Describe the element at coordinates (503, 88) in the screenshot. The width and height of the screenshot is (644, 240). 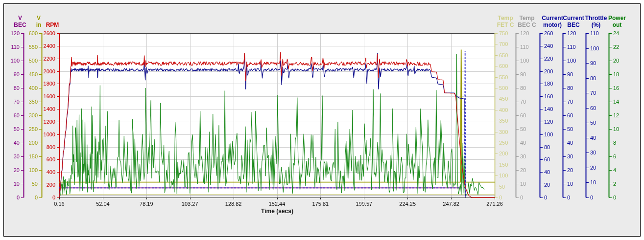
I see `y-axis-tick-label-temp_fet: 500` at that location.